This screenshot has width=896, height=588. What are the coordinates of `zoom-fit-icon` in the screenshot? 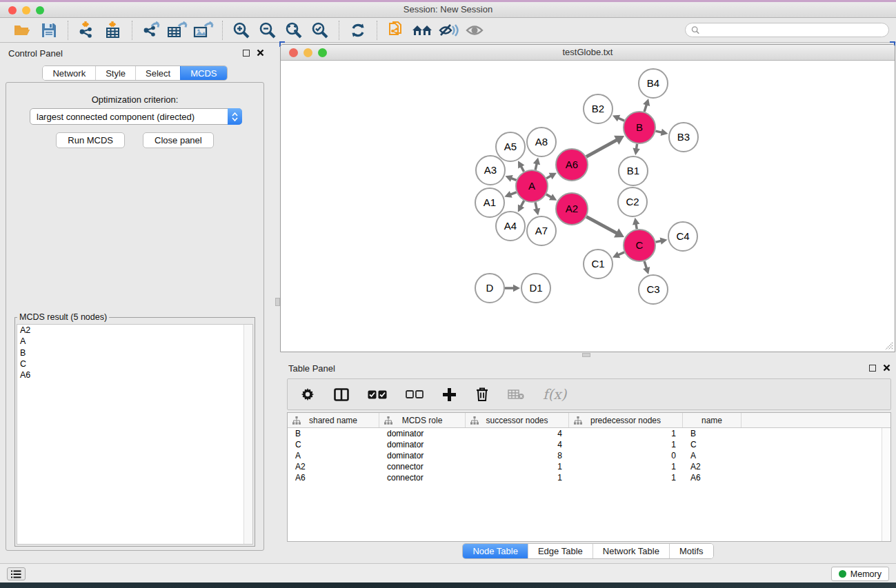 It's located at (294, 30).